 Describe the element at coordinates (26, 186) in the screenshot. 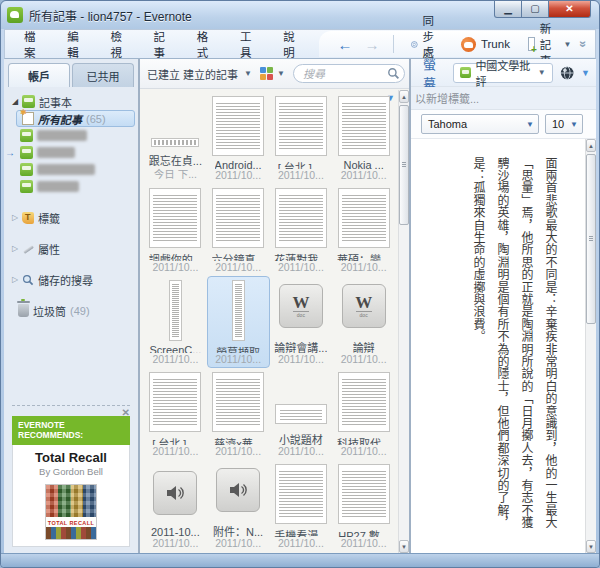

I see `notebook-icon` at that location.